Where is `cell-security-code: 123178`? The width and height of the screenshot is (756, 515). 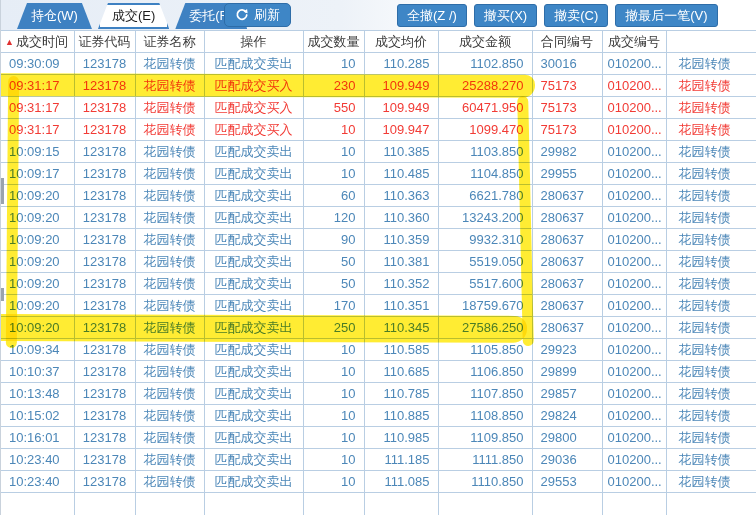 cell-security-code: 123178 is located at coordinates (104, 196).